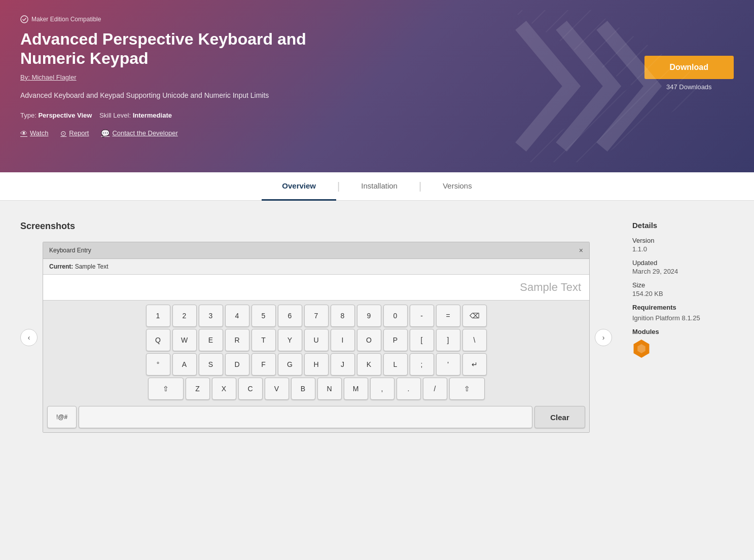  Describe the element at coordinates (79, 133) in the screenshot. I see `report-label: Report` at that location.